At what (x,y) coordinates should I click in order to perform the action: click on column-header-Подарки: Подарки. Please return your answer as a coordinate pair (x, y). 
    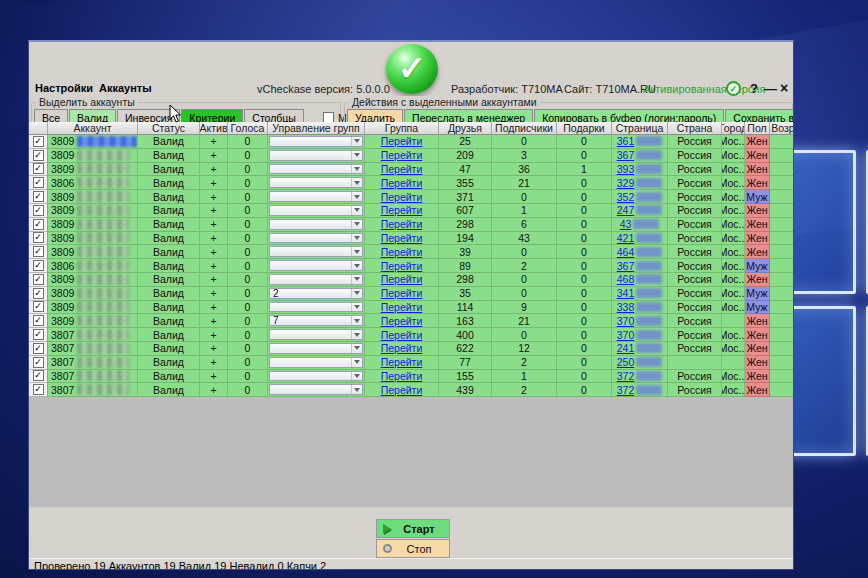
    Looking at the image, I should click on (584, 128).